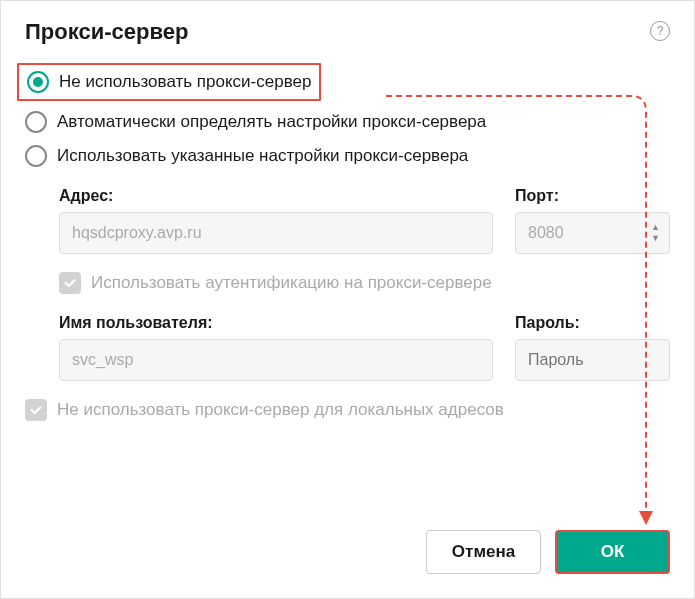  I want to click on radio-label: Не использовать прокси-сервер, so click(185, 82).